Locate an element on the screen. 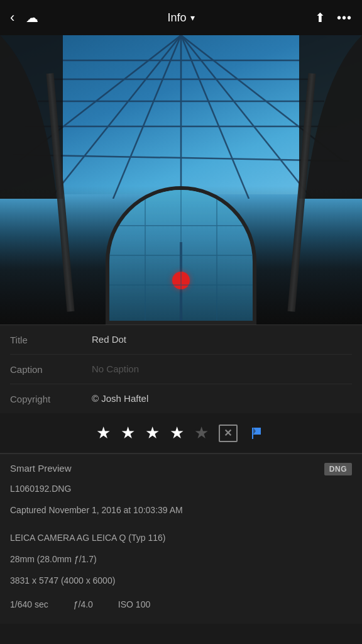  flag-button is located at coordinates (257, 433).